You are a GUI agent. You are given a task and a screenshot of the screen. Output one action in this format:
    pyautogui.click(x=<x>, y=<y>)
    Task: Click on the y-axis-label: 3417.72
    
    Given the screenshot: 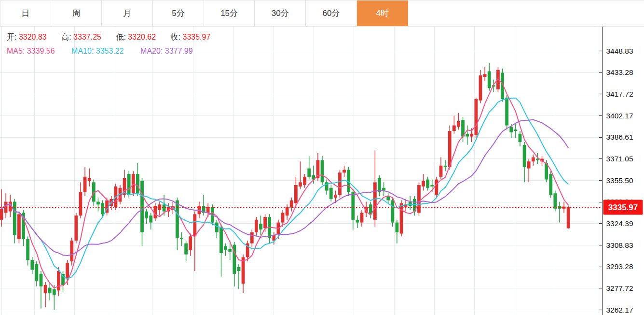 What is the action you would take?
    pyautogui.click(x=620, y=94)
    